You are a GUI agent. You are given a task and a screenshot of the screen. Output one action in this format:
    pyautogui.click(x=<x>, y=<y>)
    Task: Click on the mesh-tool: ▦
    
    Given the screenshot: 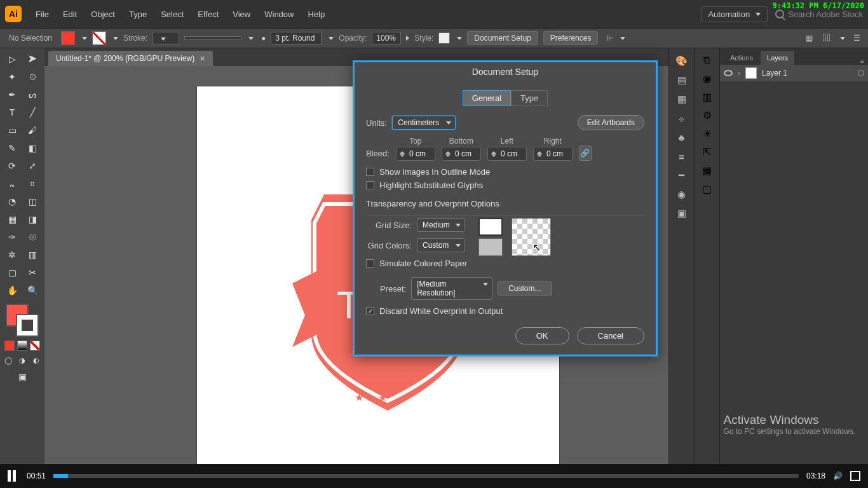 What is the action you would take?
    pyautogui.click(x=12, y=219)
    